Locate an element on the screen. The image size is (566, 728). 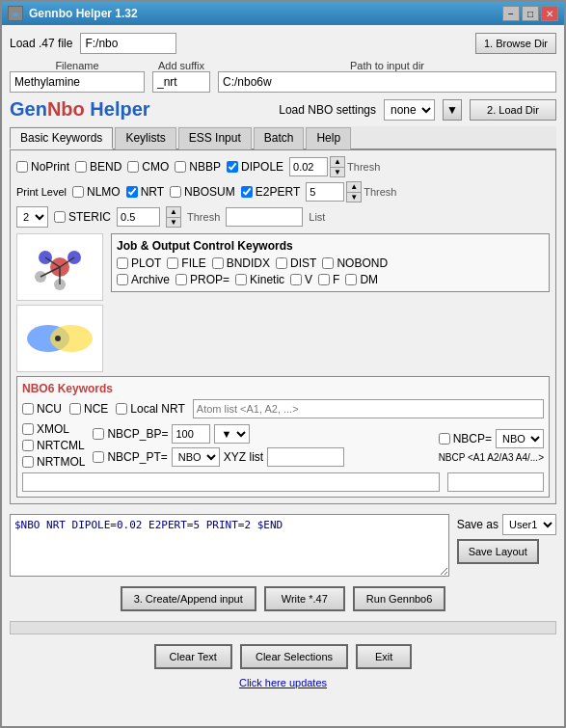
load-nbo-label: Load NBO settings is located at coordinates (328, 110).